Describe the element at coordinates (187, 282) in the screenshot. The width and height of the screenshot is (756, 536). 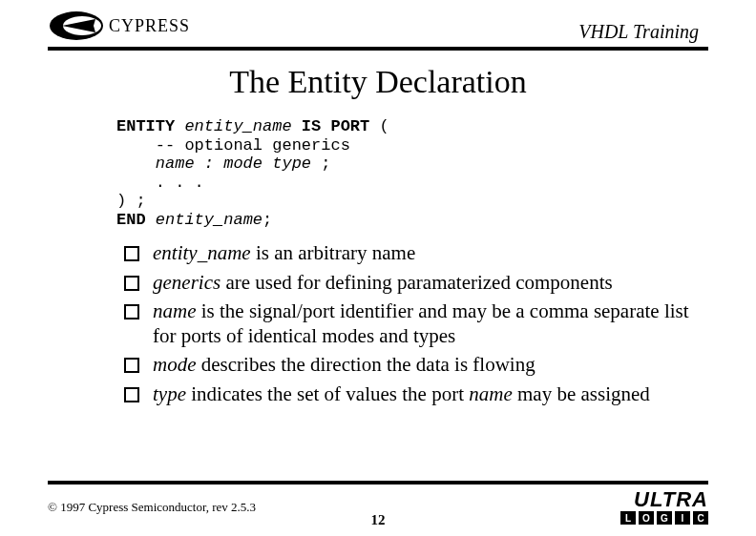
I see `bullet-term: generics` at that location.